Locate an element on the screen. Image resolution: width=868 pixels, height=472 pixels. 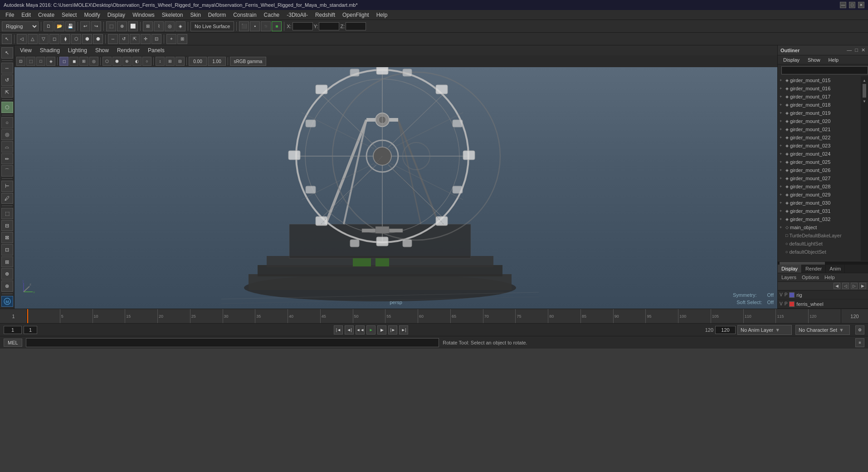
outliner-item: +◈girder_mount_019 is located at coordinates (819, 113).